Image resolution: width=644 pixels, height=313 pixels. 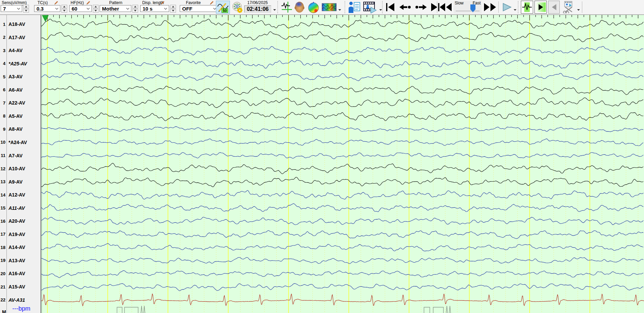 What do you see at coordinates (490, 7) in the screenshot?
I see `fast-forward-icon` at bounding box center [490, 7].